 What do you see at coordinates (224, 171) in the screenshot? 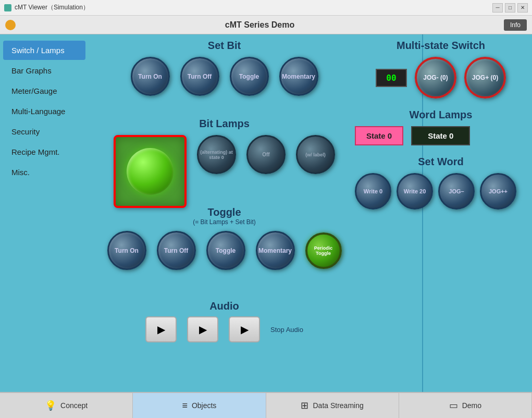
I see `bit-lamps-buttons: (alternating) at state 0 Off (w/ label)` at bounding box center [224, 171].